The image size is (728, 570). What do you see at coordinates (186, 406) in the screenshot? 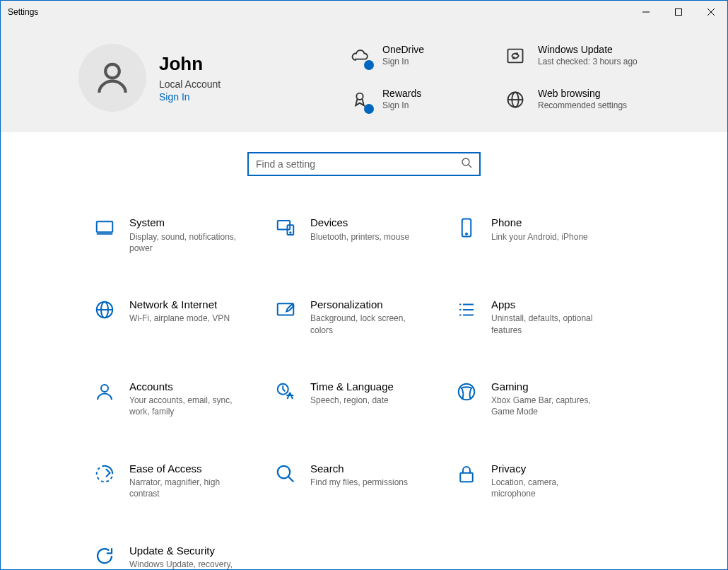
I see `category-desc: Your accounts, email, sync, work, family` at bounding box center [186, 406].